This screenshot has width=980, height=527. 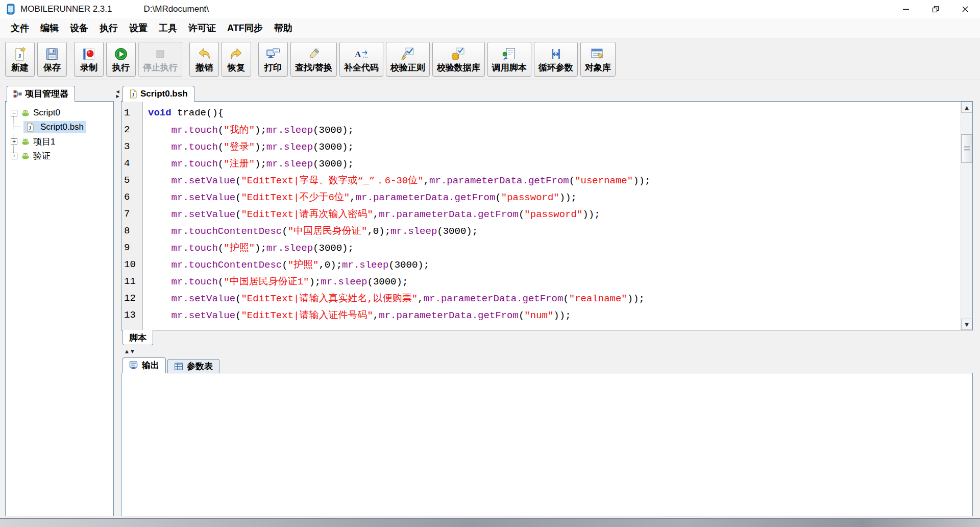 What do you see at coordinates (59, 309) in the screenshot?
I see `project-tree-container: −Script0JScript0.bsh+项目1+验证` at bounding box center [59, 309].